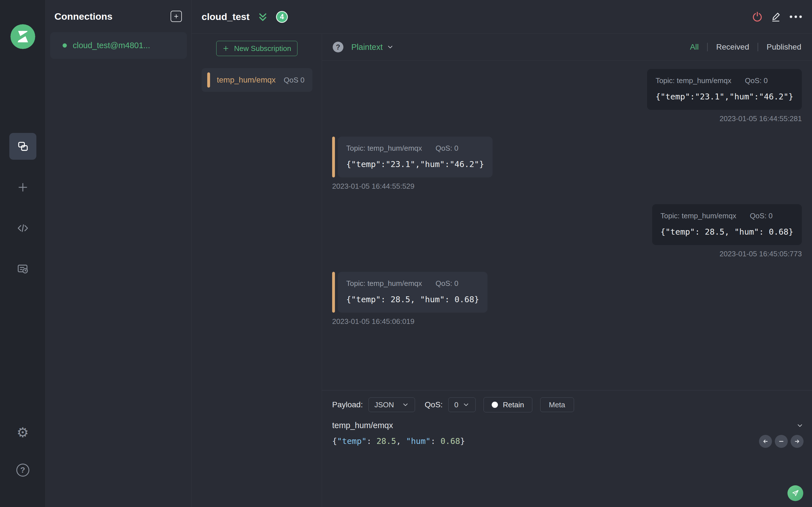  Describe the element at coordinates (257, 48) in the screenshot. I see `new-subscription-button: New Subscription` at that location.